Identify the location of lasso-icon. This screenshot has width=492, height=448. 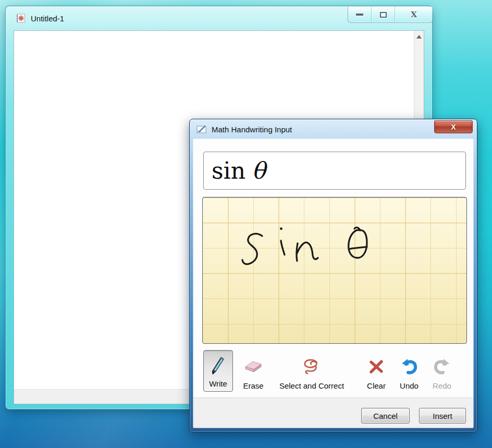
(312, 367).